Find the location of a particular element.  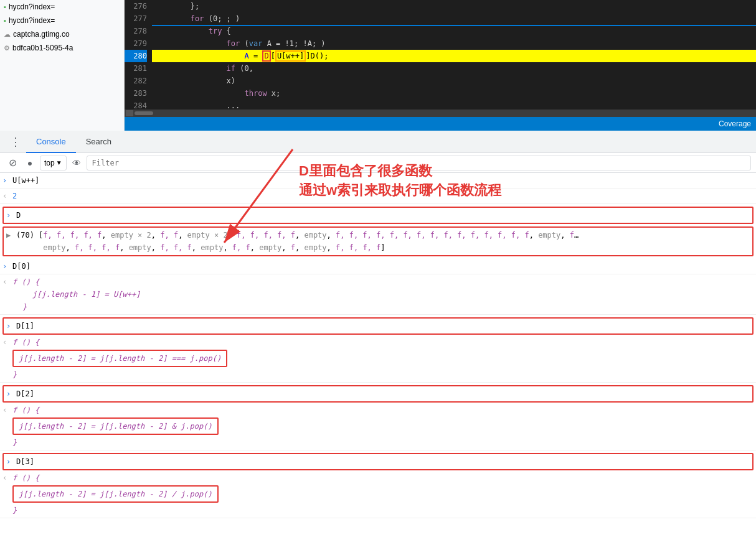

network-item-3: ☁ captcha.gtimg.co is located at coordinates (62, 34).